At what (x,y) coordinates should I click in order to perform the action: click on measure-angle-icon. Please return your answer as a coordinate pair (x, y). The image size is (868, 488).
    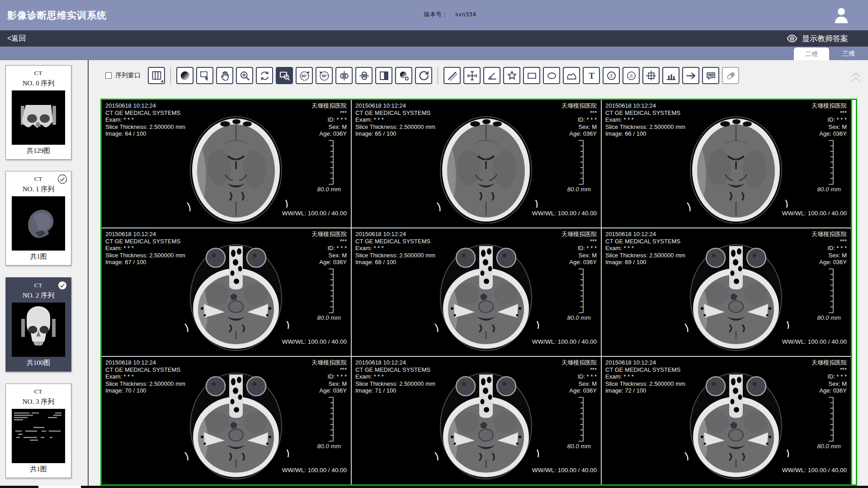
    Looking at the image, I should click on (492, 76).